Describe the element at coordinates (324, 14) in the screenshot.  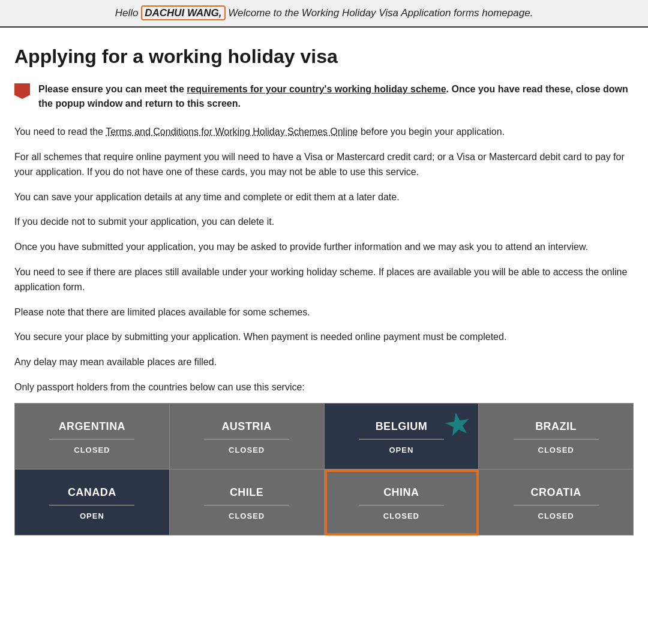
I see `top-bar: Hello DACHUI WANG, Welcome to the Workin…` at that location.